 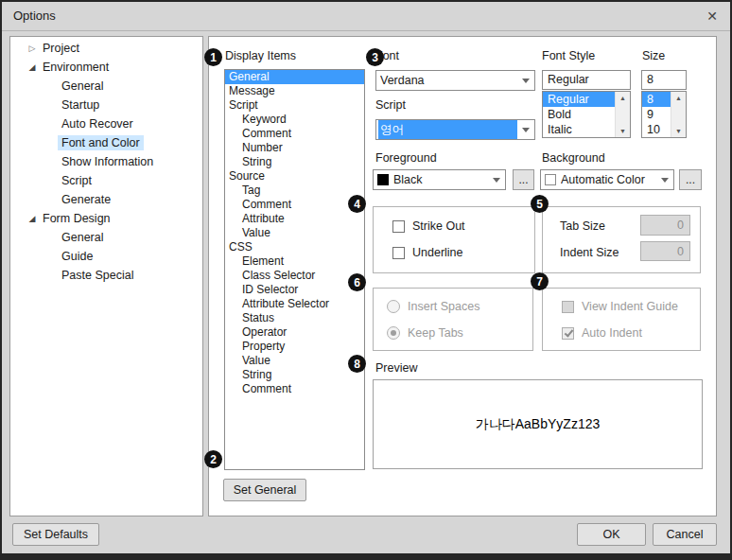 I want to click on font-style-option-label: Bold, so click(x=560, y=114).